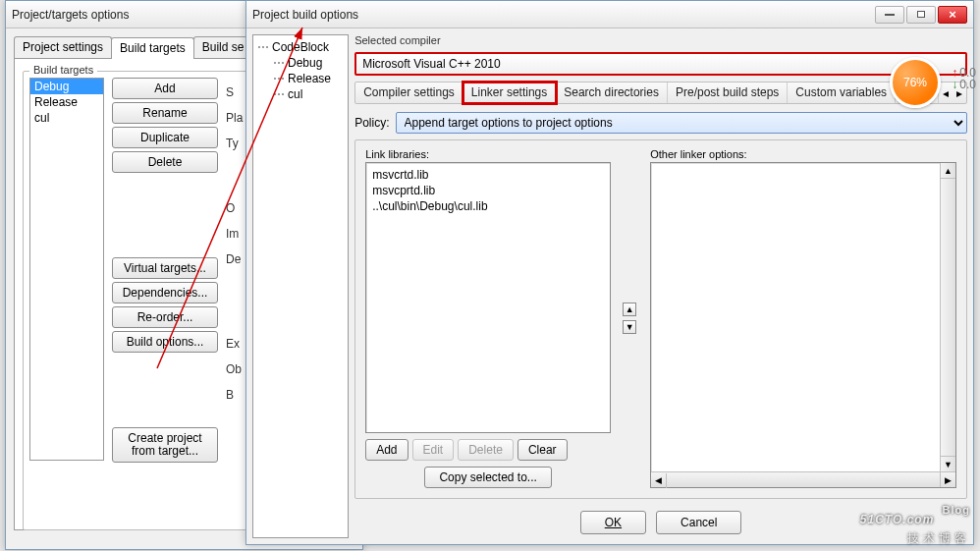 This screenshot has height=551, width=980. What do you see at coordinates (949, 171) in the screenshot?
I see `scroll-up-icon: ▲` at bounding box center [949, 171].